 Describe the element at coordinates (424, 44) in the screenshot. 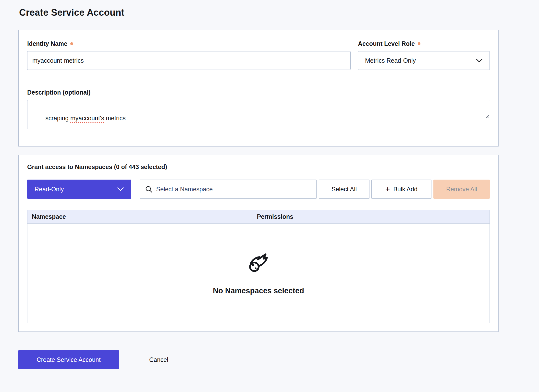

I see `account-level-role-label: Account Level Role` at that location.